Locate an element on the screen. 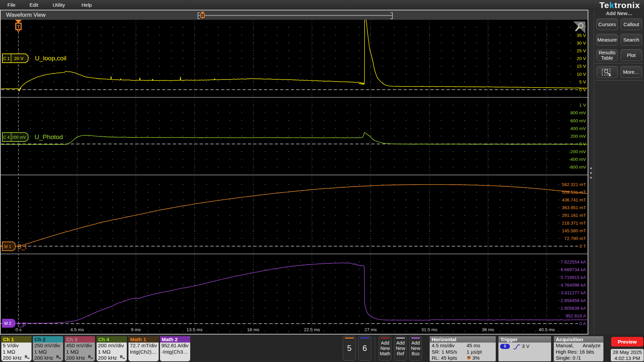 Image resolution: width=644 pixels, height=362 pixels. svg-text: C 4 is located at coordinates (6, 137).